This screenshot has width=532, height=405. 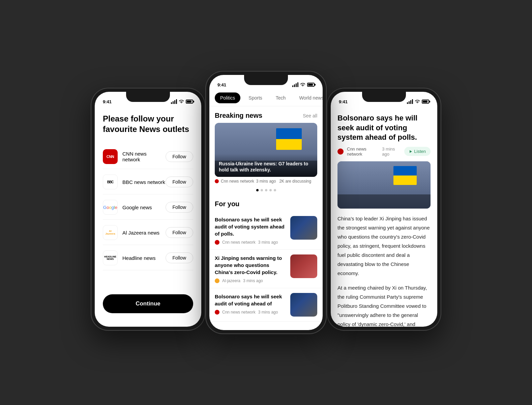 I want to click on for-you-header: For you, so click(x=266, y=203).